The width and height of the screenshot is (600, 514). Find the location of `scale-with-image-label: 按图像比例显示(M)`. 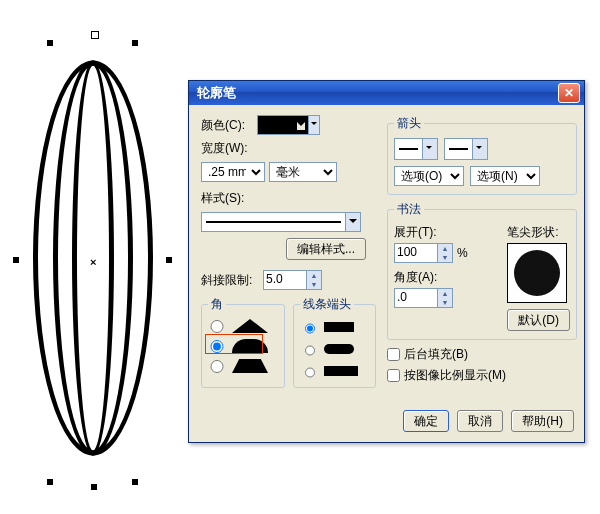

scale-with-image-label: 按图像比例显示(M) is located at coordinates (455, 376).